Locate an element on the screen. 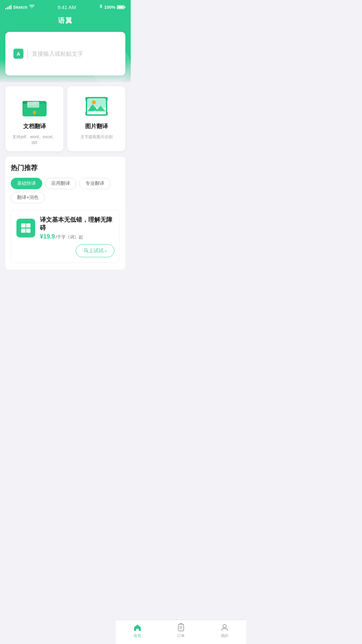 This screenshot has height=644, width=362. recommend-section: 热门推荐 基础快译 应用翻译 专业翻译 翻译+润色 is located at coordinates (65, 213).